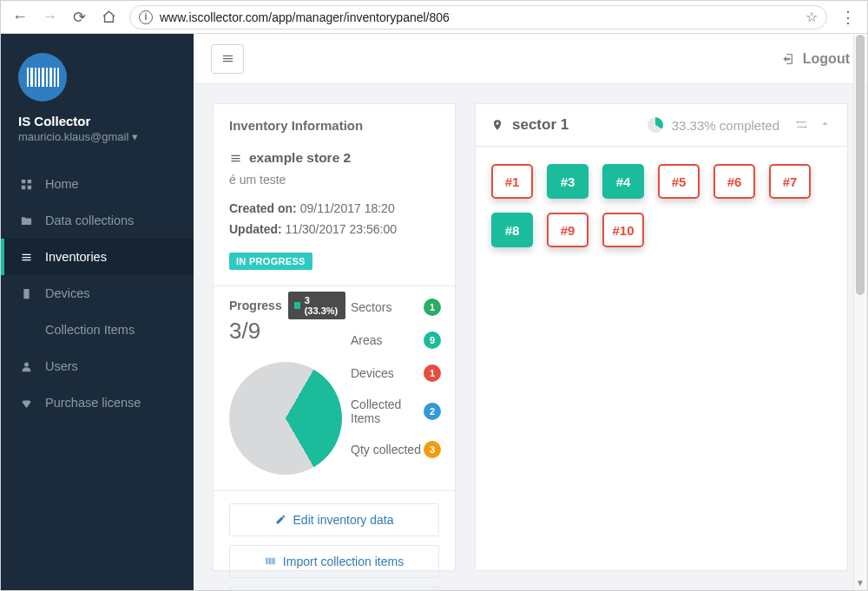 This screenshot has width=868, height=591. Describe the element at coordinates (512, 230) in the screenshot. I see `area-tile: #8` at that location.